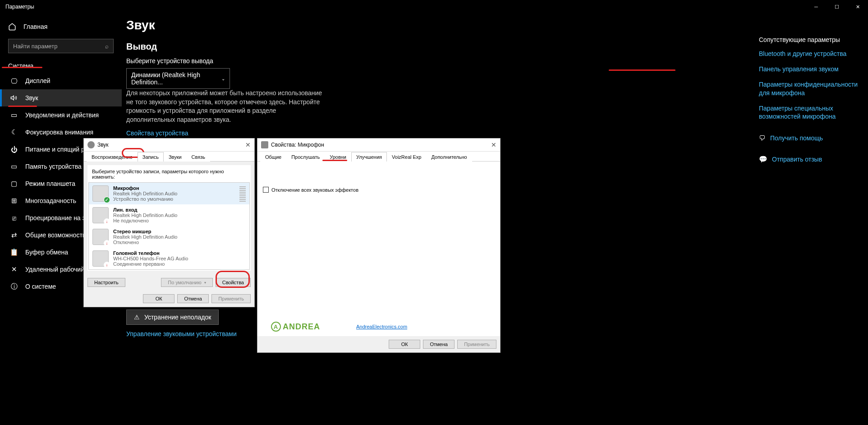 Image resolution: width=868 pixels, height=425 pixels. Describe the element at coordinates (225, 106) in the screenshot. I see `output-description: Для некоторых приложений может быть наст…` at that location.